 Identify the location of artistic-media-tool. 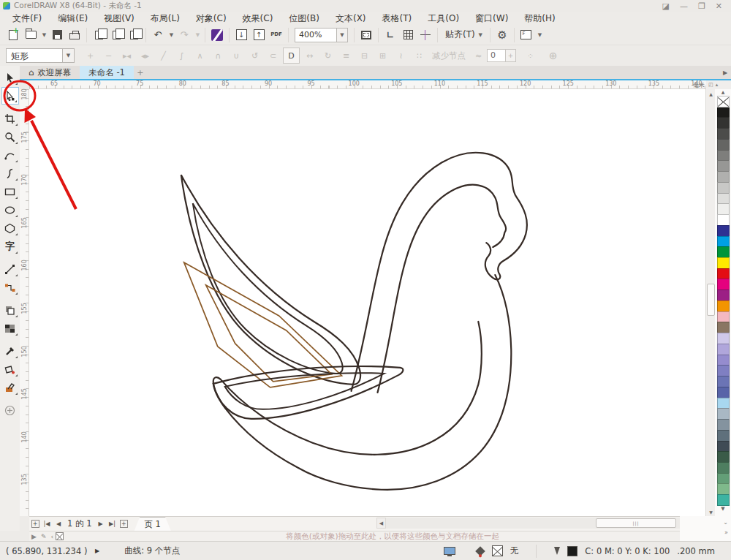
(10, 173).